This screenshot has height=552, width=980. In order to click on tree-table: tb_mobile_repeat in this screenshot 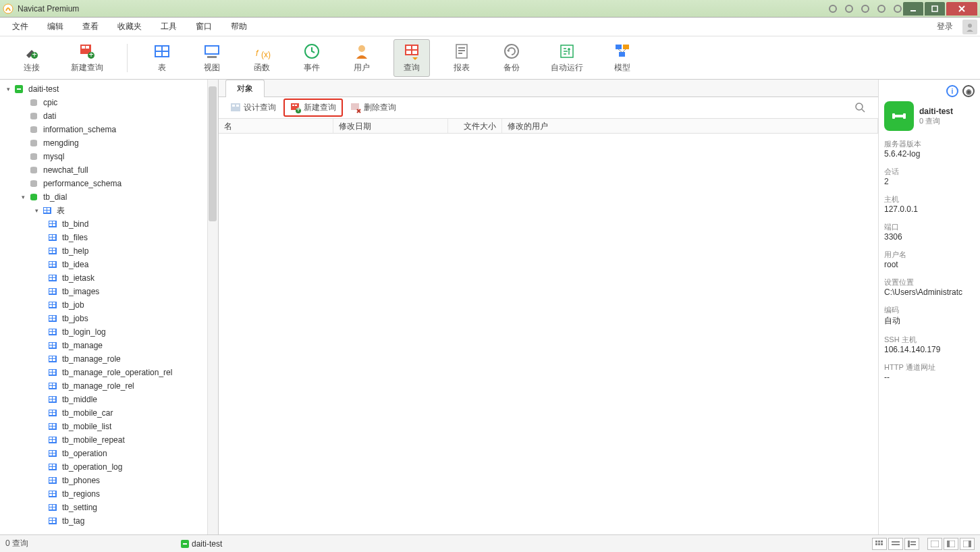, I will do `click(109, 440)`.